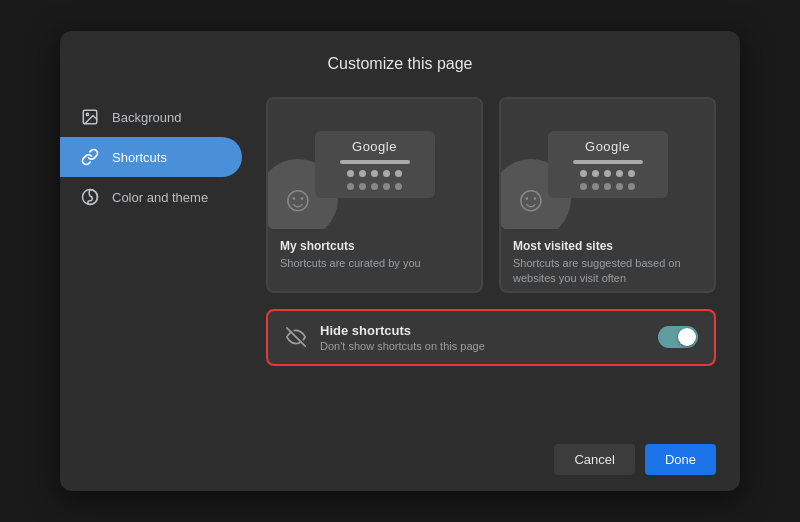 The image size is (800, 522). I want to click on dots-row-1a, so click(374, 174).